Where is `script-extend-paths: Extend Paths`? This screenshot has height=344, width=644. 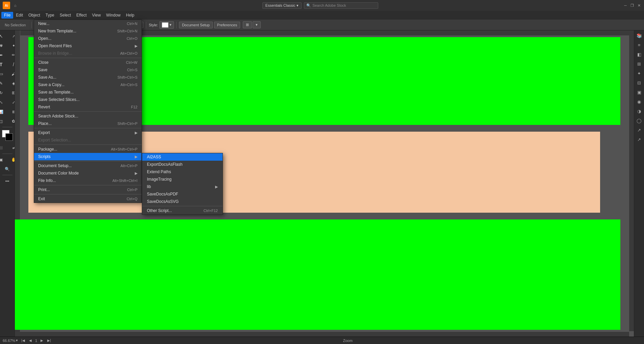
script-extend-paths: Extend Paths is located at coordinates (182, 172).